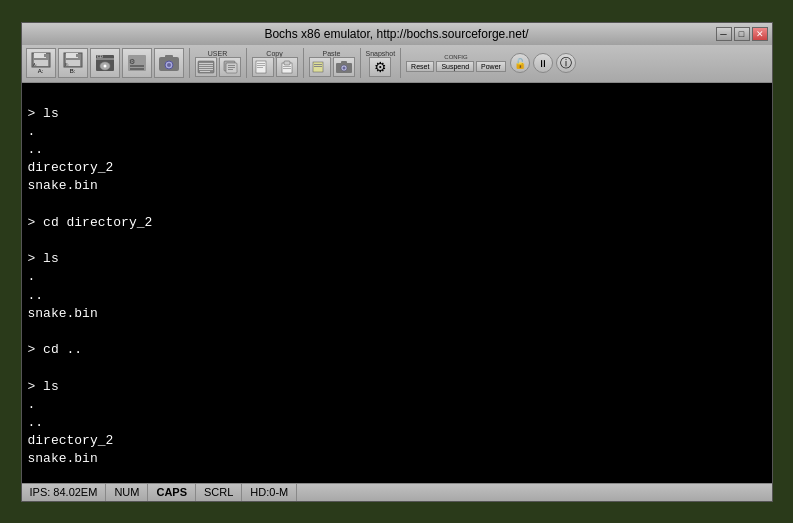 The image size is (793, 523). Describe the element at coordinates (332, 64) in the screenshot. I see `paste-group: Paste` at that location.